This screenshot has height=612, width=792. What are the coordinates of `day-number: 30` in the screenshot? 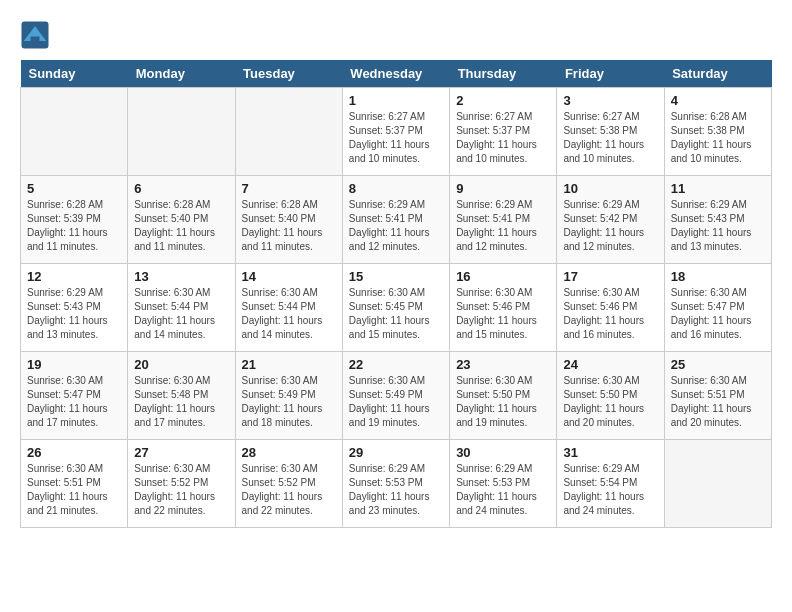 It's located at (503, 452).